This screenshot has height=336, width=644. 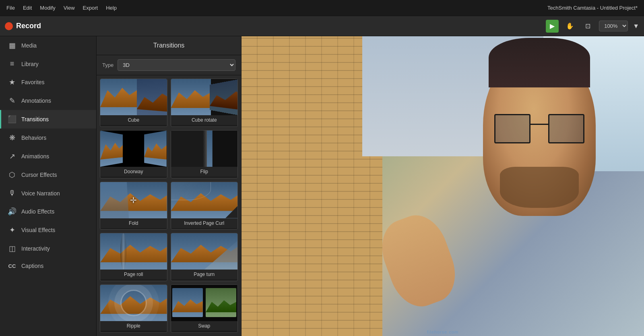 I want to click on sidebar-label-favorites: Favorites, so click(x=33, y=82).